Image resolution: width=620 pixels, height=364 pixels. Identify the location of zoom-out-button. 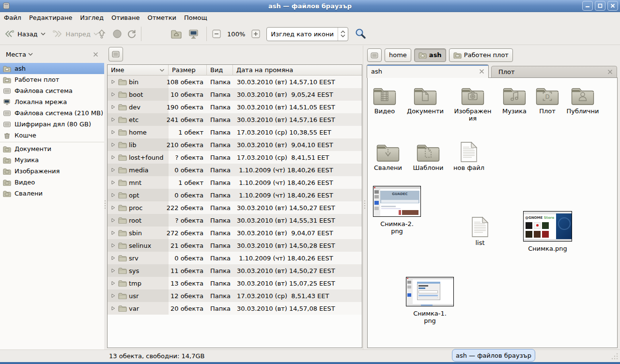
(217, 34).